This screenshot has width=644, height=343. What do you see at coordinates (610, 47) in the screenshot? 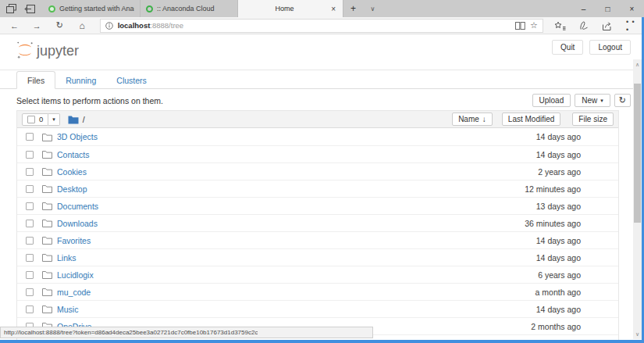
I see `logout-button: Logout` at bounding box center [610, 47].